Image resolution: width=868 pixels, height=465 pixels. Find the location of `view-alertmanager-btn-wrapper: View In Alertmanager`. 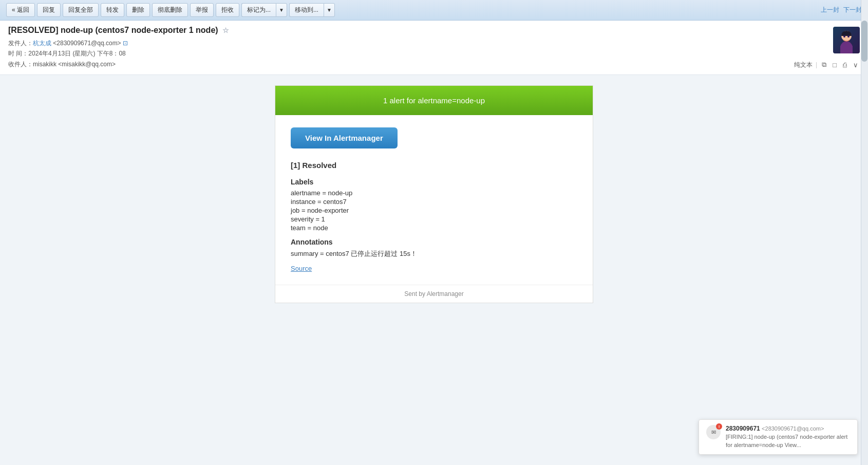

view-alertmanager-btn-wrapper: View In Alertmanager is located at coordinates (434, 143).